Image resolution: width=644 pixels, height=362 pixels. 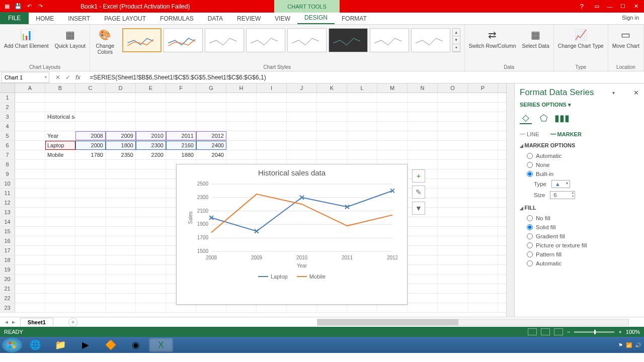 I want to click on marker-none-radio: None, so click(x=580, y=165).